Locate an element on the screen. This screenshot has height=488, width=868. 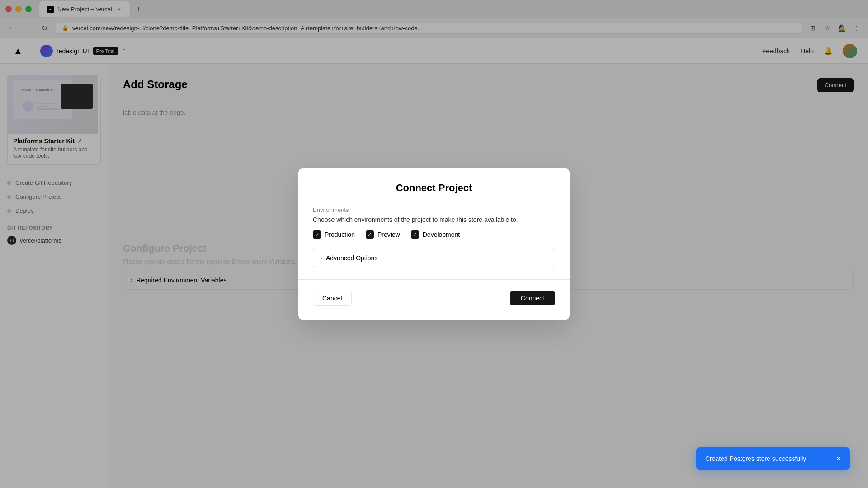
connect-project-modal: Connect Project Environments Choose whic… is located at coordinates (434, 244).